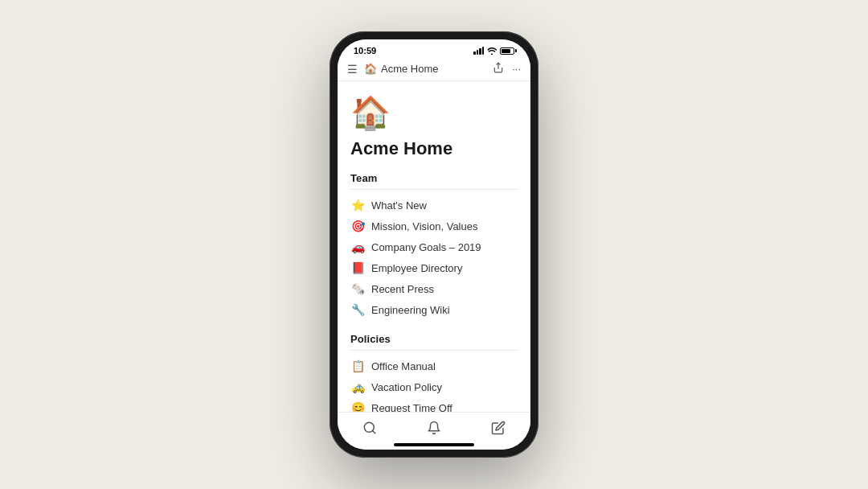 Image resolution: width=868 pixels, height=489 pixels. Describe the element at coordinates (403, 367) in the screenshot. I see `office-manual-label: Office Manual` at that location.